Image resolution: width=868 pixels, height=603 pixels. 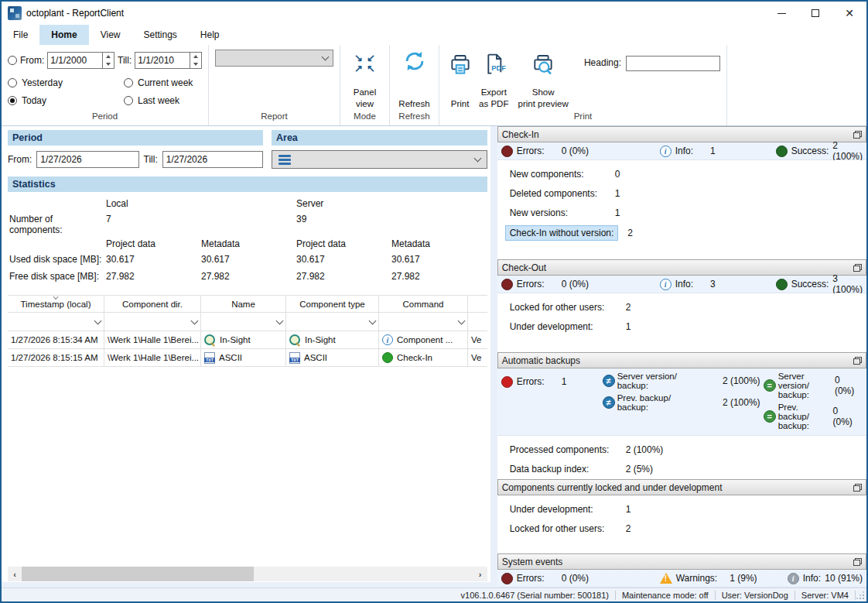 What do you see at coordinates (583, 118) in the screenshot?
I see `group-label-print: Print` at bounding box center [583, 118].